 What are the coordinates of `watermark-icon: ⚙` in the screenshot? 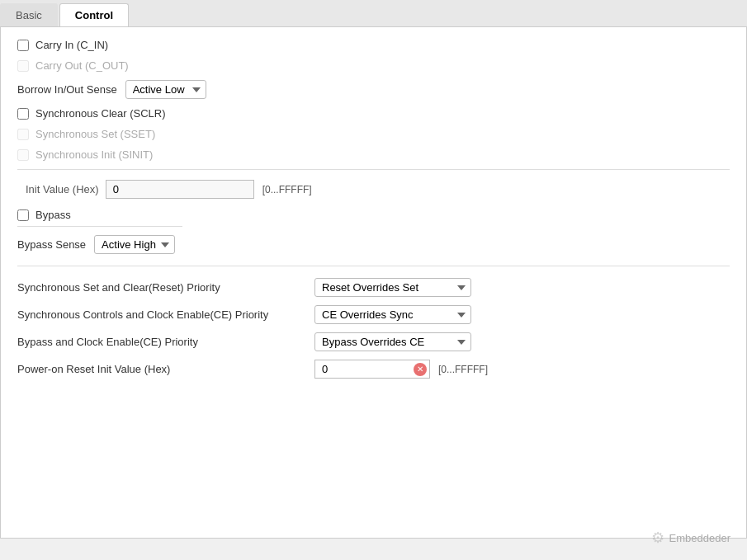 It's located at (658, 538).